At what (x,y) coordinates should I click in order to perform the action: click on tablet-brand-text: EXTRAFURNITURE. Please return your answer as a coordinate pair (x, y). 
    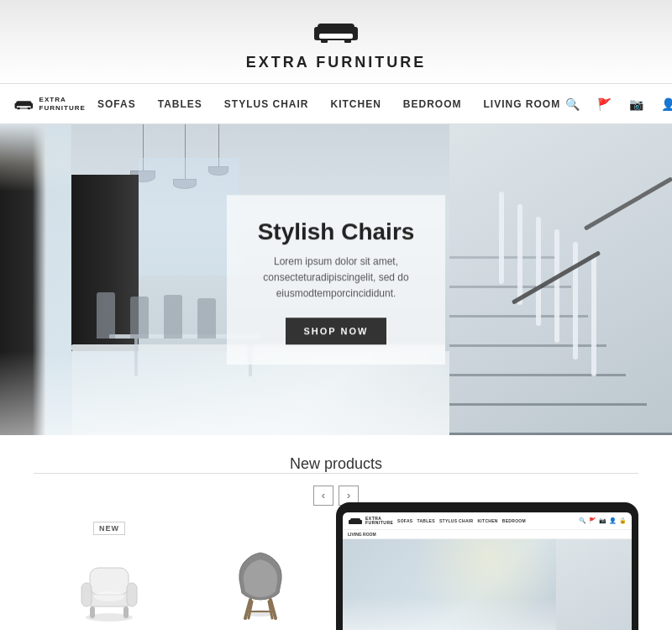
    Looking at the image, I should click on (380, 521).